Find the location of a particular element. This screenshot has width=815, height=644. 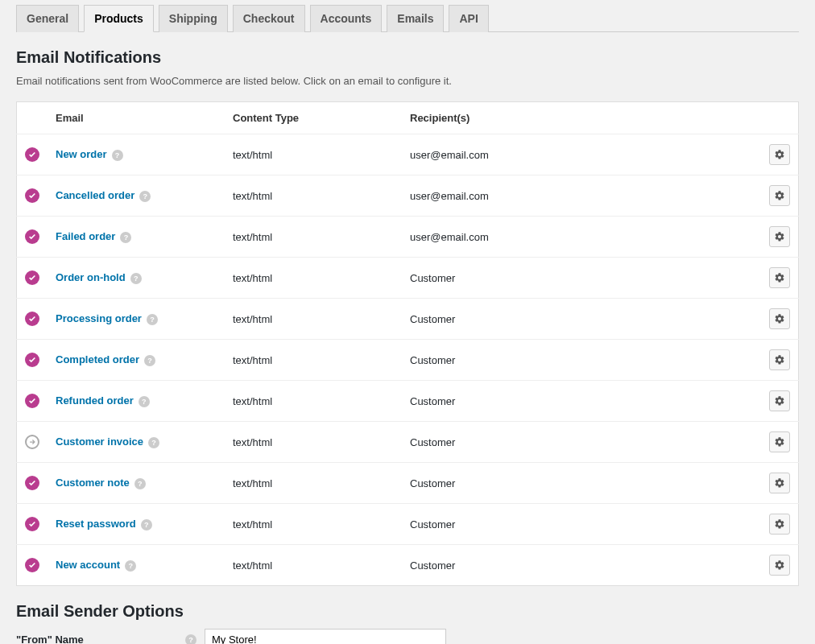

arrow-right-icon is located at coordinates (32, 442).